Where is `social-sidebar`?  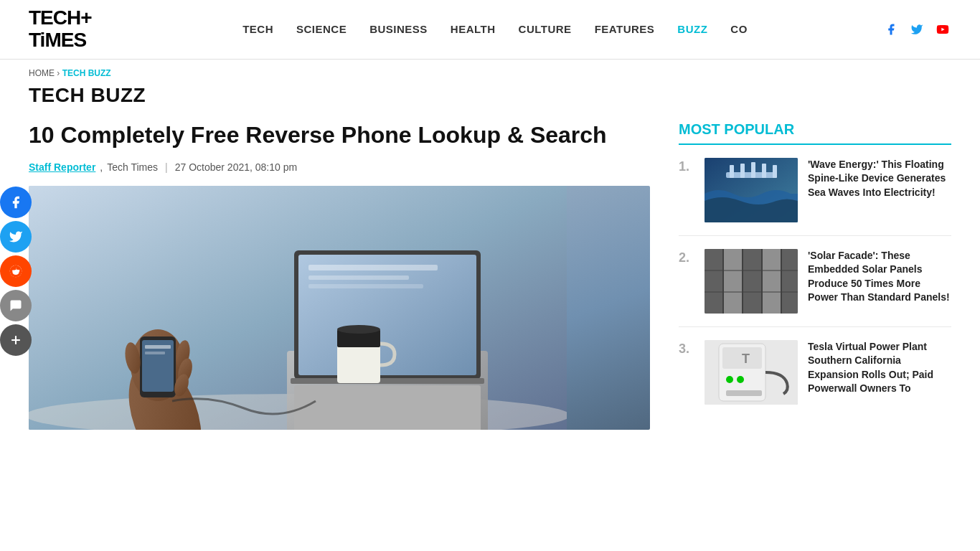
social-sidebar is located at coordinates (16, 271).